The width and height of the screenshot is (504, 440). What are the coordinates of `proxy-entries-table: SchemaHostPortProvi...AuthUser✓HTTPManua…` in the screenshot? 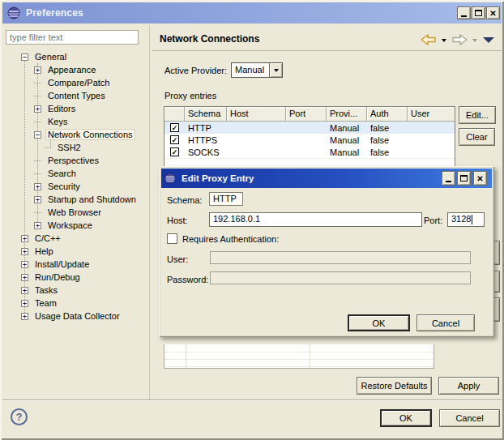 It's located at (310, 137).